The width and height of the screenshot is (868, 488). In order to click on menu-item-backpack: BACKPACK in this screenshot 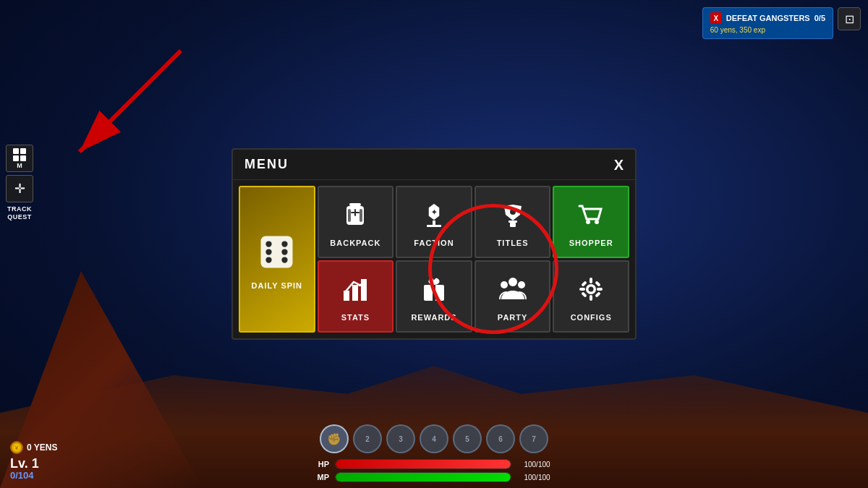, I will do `click(356, 222)`.